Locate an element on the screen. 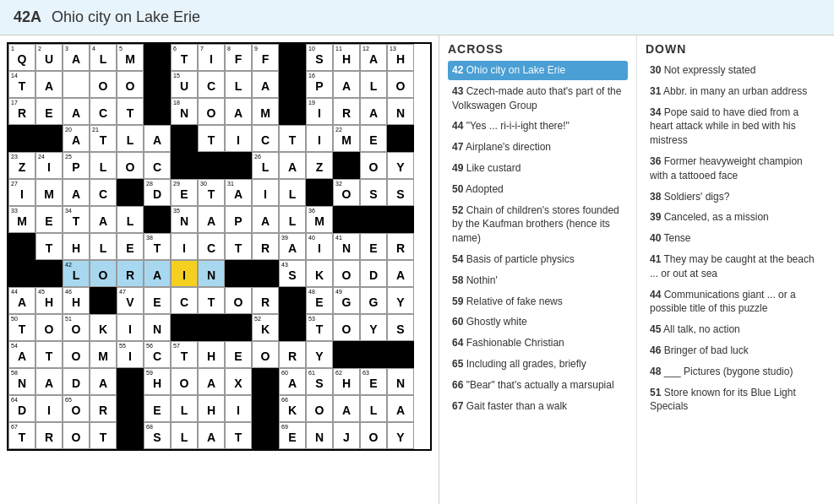  grid-cell-3-3: 21T is located at coordinates (103, 138).